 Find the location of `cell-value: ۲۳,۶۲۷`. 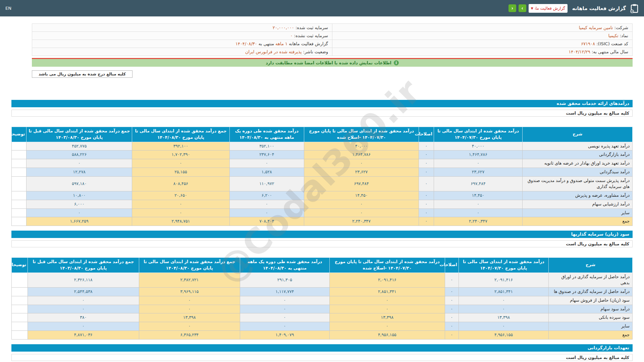

cell-value: ۲۳,۶۲۷ is located at coordinates (361, 172).